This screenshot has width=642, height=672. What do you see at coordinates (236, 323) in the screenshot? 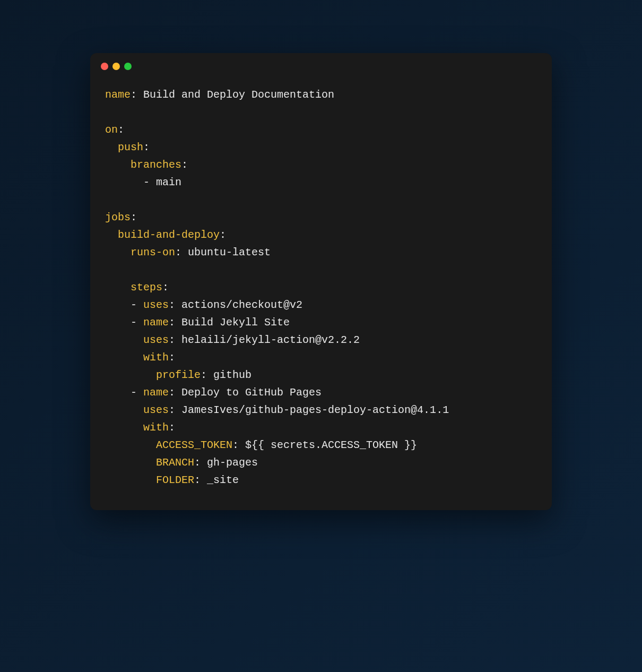
I see `yaml-value: Build Jekyll Site` at bounding box center [236, 323].